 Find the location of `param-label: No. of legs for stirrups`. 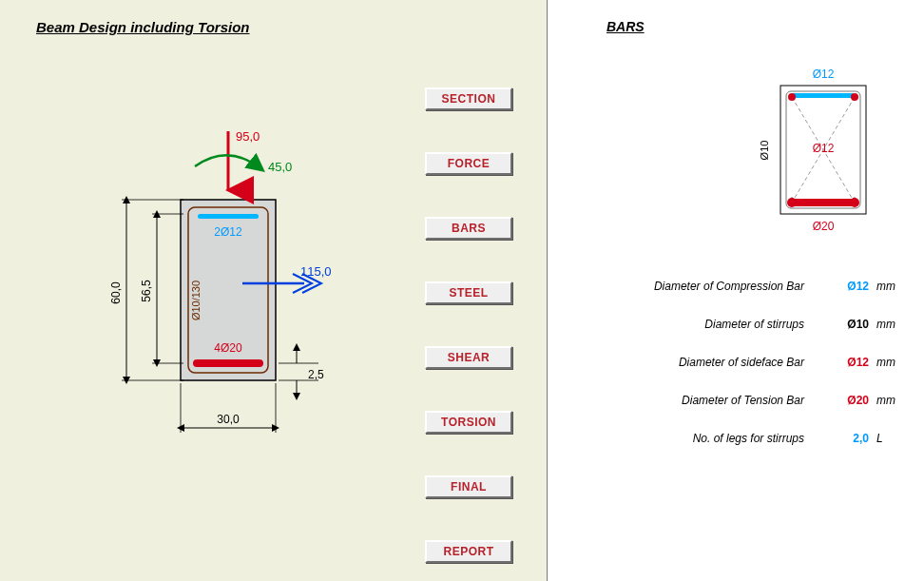

param-label: No. of legs for stirrups is located at coordinates (718, 438).